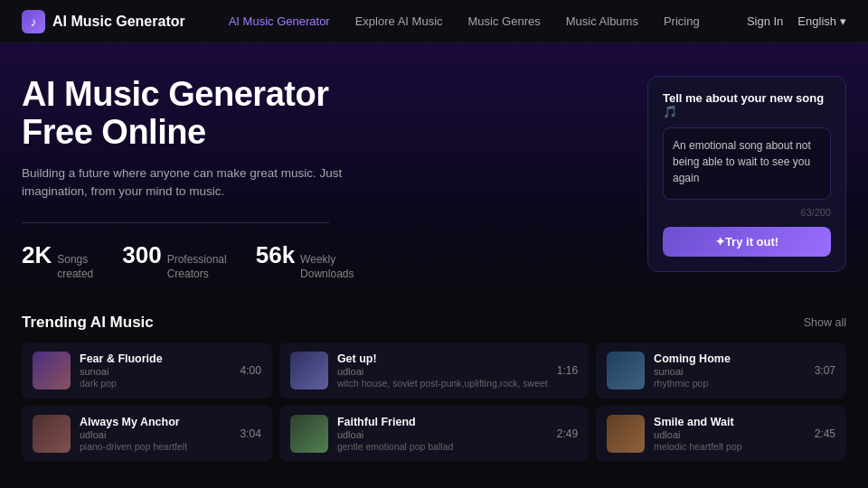 The width and height of the screenshot is (868, 488). Describe the element at coordinates (103, 22) in the screenshot. I see `logo: ♪ AI Music Generator` at that location.